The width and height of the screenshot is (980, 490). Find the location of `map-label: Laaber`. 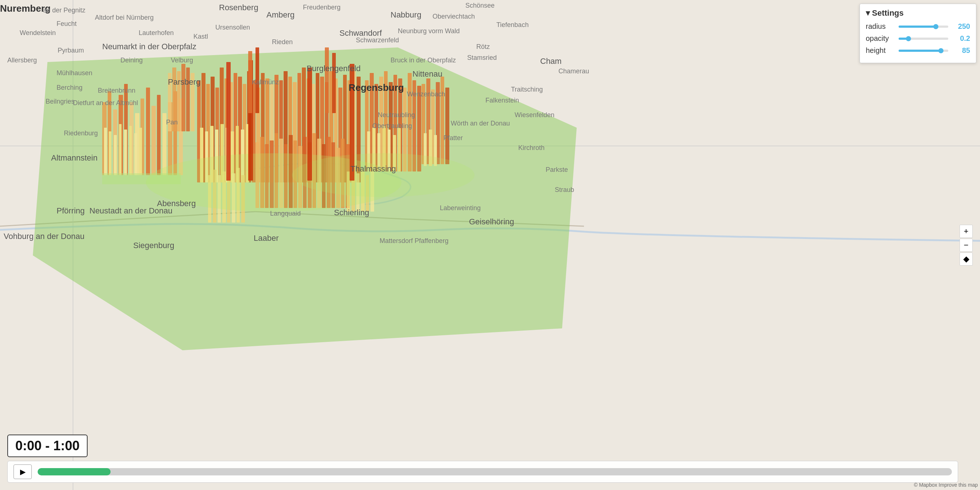

map-label: Laaber is located at coordinates (266, 238).